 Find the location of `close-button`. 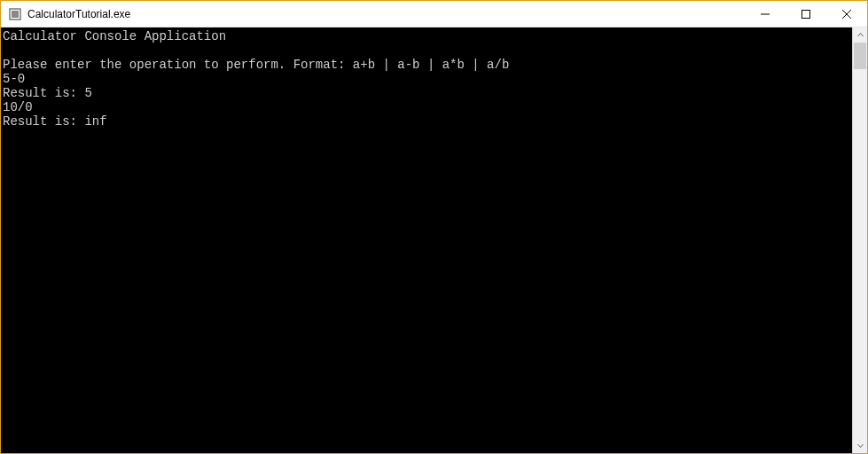

close-button is located at coordinates (847, 14).